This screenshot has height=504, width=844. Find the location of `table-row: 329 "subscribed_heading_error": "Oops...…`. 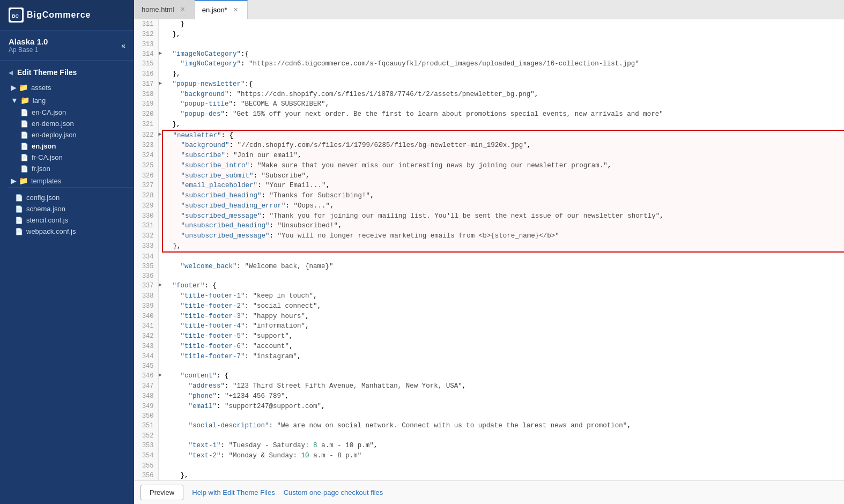

table-row: 329 "subscribed_heading_error": "Oops...… is located at coordinates (489, 206).